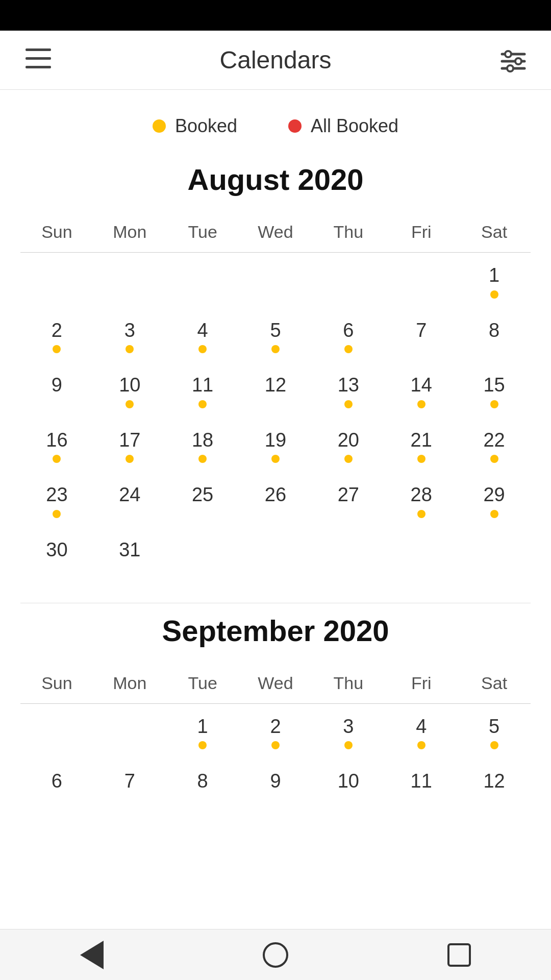 This screenshot has height=980, width=551. What do you see at coordinates (494, 781) in the screenshot?
I see `day-number: 12` at bounding box center [494, 781].